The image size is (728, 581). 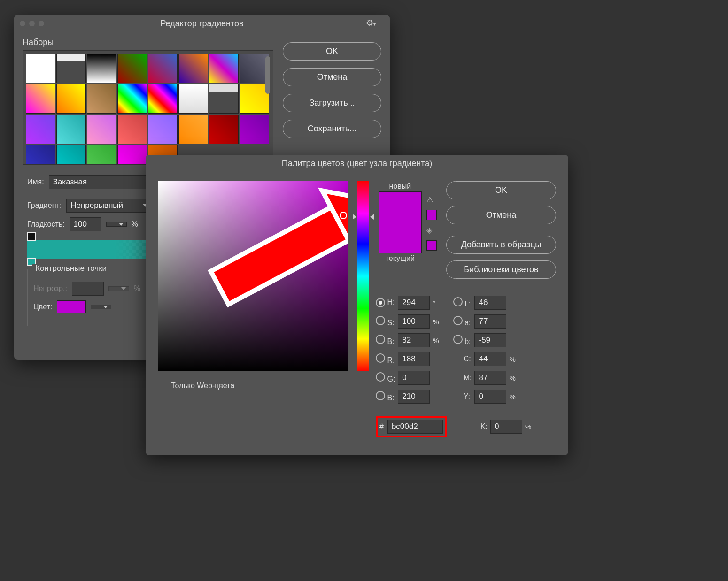 What do you see at coordinates (41, 23) in the screenshot?
I see `window-zoom-icon` at bounding box center [41, 23].